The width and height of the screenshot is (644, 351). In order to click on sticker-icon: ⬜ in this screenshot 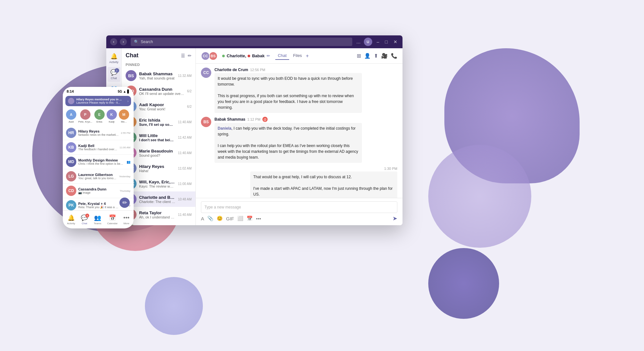, I will do `click(240, 218)`.